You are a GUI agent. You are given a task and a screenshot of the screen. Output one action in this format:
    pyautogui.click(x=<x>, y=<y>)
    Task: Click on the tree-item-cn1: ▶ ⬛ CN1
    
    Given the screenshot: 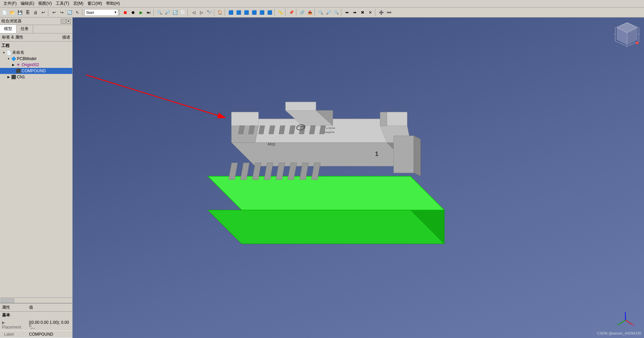 What is the action you would take?
    pyautogui.click(x=36, y=77)
    